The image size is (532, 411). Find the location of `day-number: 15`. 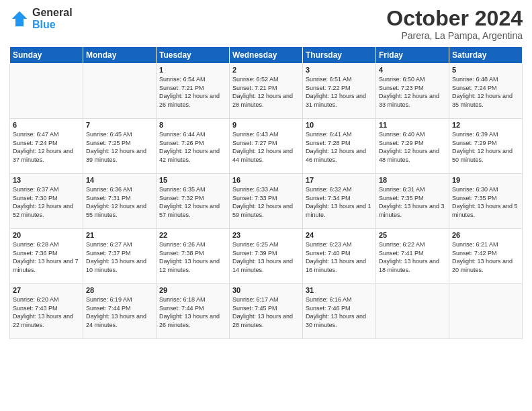

day-number: 15 is located at coordinates (193, 180).